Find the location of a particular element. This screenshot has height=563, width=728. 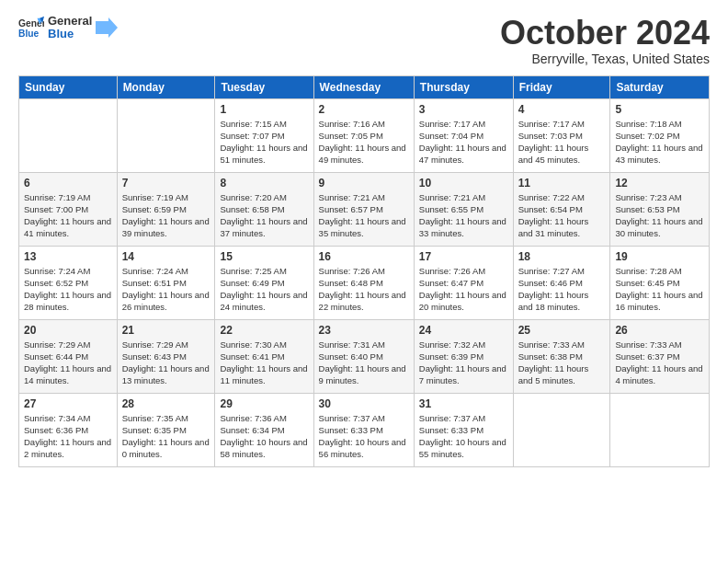

day-number: 24 is located at coordinates (463, 330).